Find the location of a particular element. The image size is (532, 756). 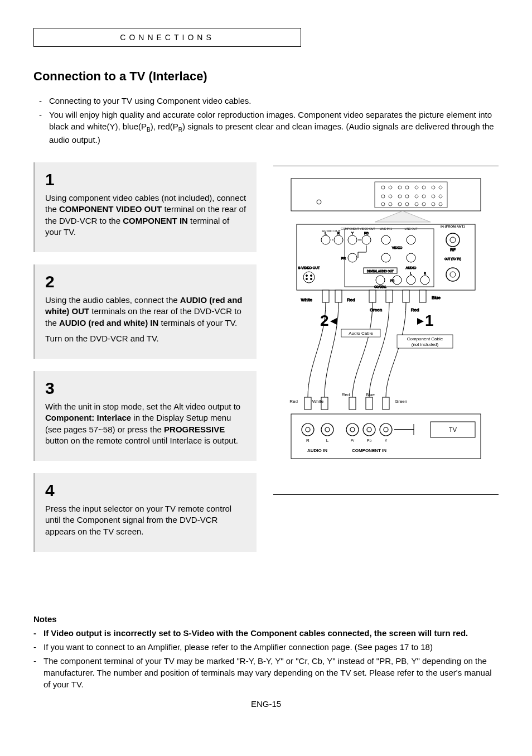

intro-text: Connecting to your TV using Component vi… is located at coordinates (274, 100).